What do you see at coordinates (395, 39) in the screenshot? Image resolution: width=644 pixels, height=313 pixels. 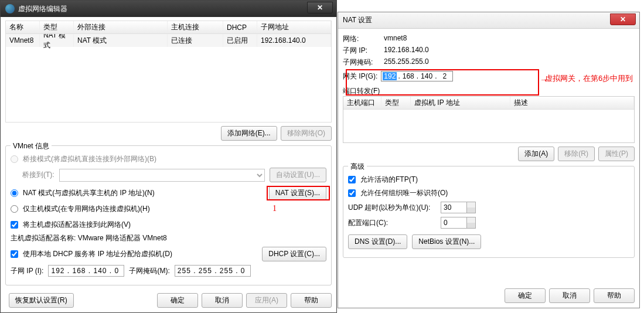 I see `network-value: vmnet8` at bounding box center [395, 39].